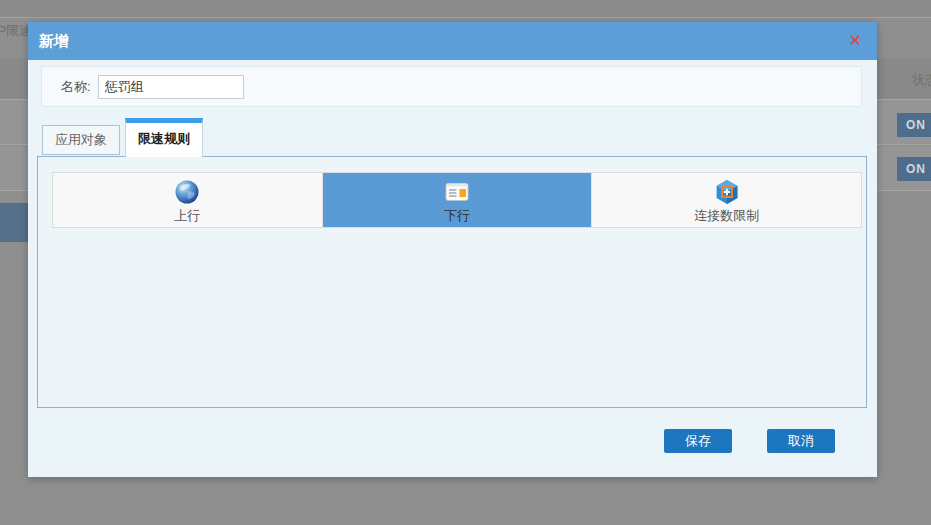 The image size is (931, 525). What do you see at coordinates (164, 138) in the screenshot?
I see `tab-rate-rules: 限速规则` at bounding box center [164, 138].